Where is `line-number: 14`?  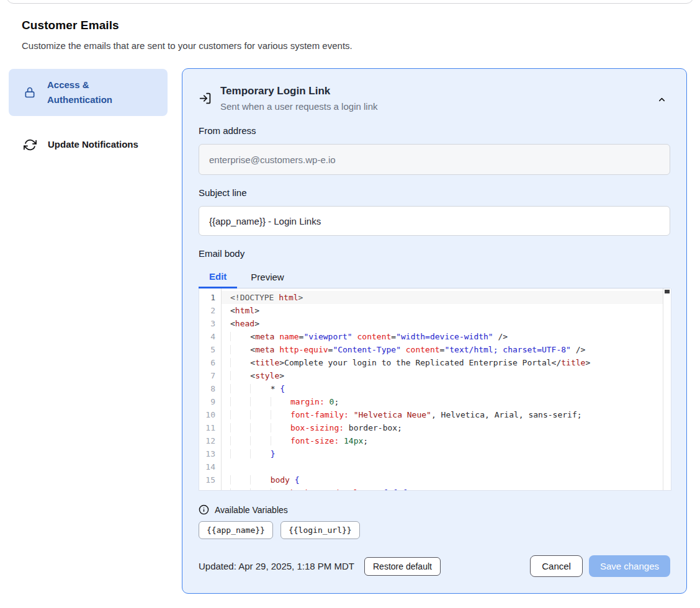 line-number: 14 is located at coordinates (210, 467).